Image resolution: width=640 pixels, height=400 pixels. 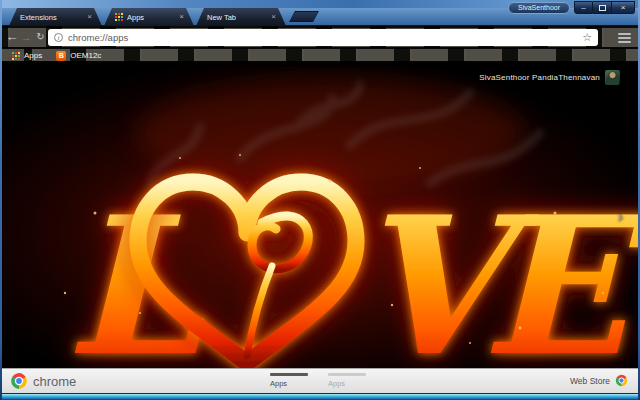 What do you see at coordinates (54, 382) in the screenshot?
I see `chrome-wordmark: chrome` at bounding box center [54, 382].